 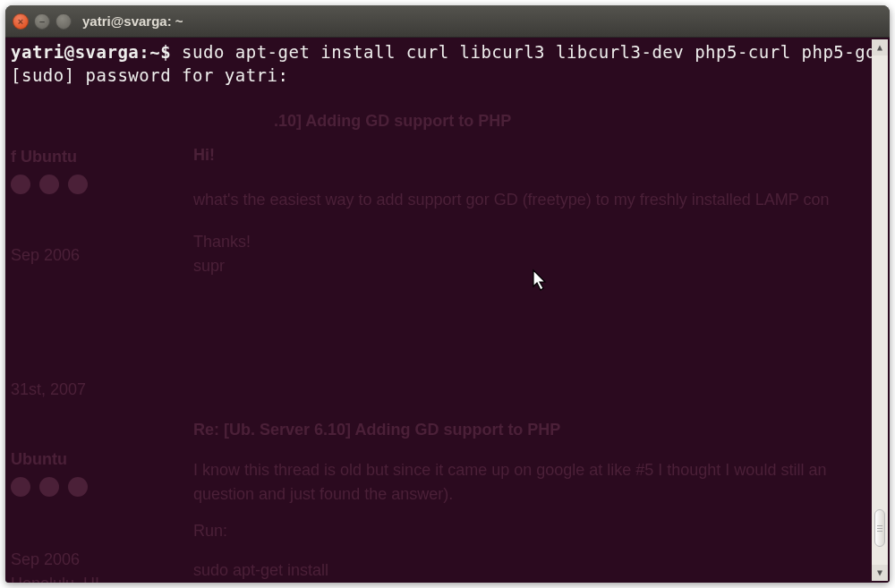 I want to click on scroll-thumb, so click(x=880, y=528).